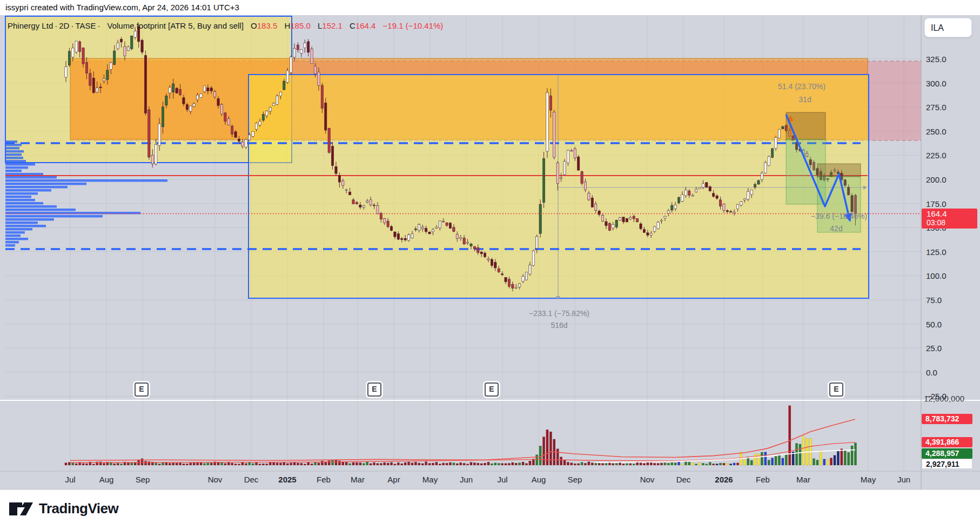 This screenshot has height=530, width=980. What do you see at coordinates (724, 480) in the screenshot?
I see `time-tick-label: 2026` at bounding box center [724, 480].